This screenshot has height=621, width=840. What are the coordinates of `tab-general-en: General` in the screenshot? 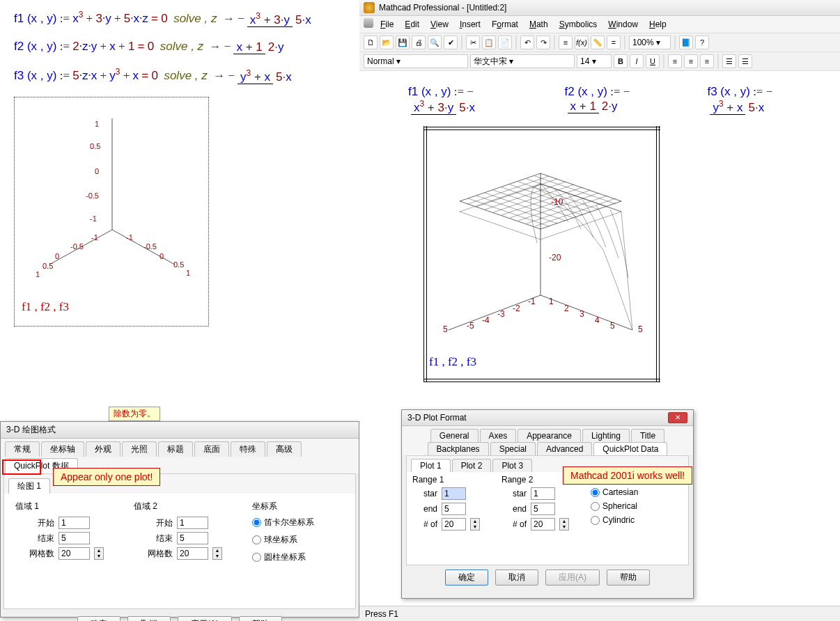 It's located at (454, 436).